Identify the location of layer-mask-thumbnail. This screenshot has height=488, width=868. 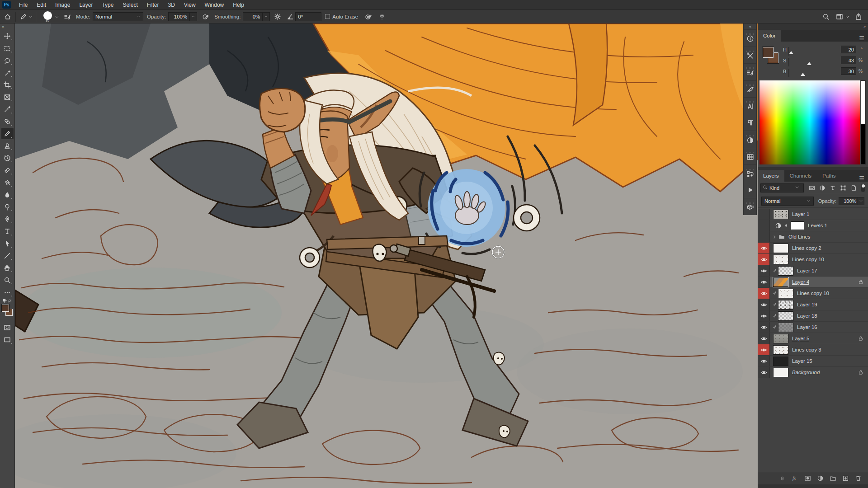
(797, 226).